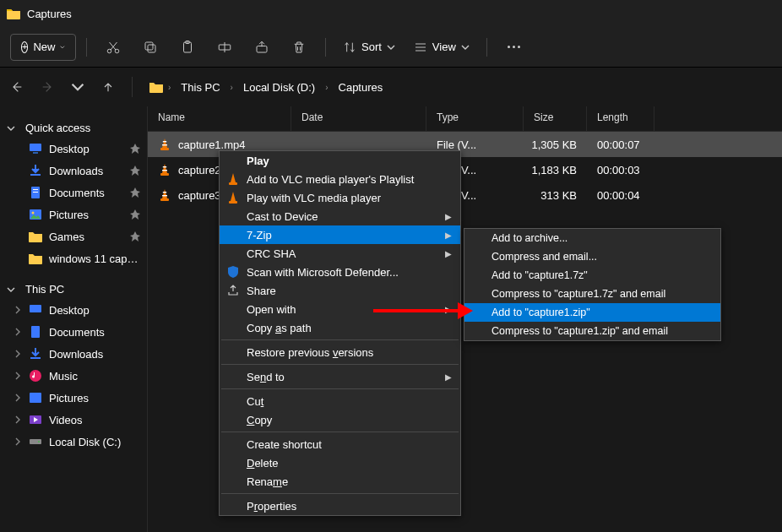 The width and height of the screenshot is (782, 532). I want to click on sidebar-quick-access: Quick access, so click(73, 128).